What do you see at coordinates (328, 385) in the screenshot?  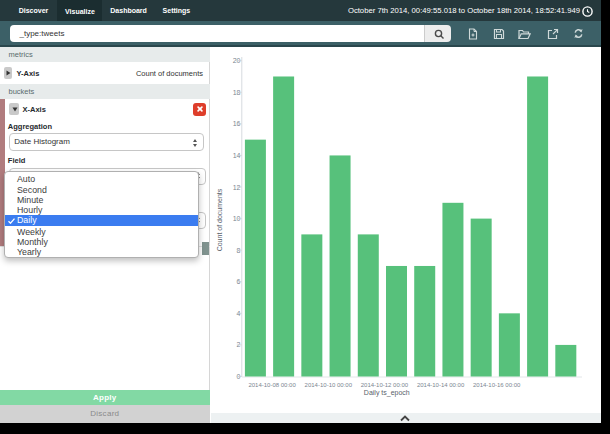 I see `svg-text: 2014-10-10 00:00` at bounding box center [328, 385].